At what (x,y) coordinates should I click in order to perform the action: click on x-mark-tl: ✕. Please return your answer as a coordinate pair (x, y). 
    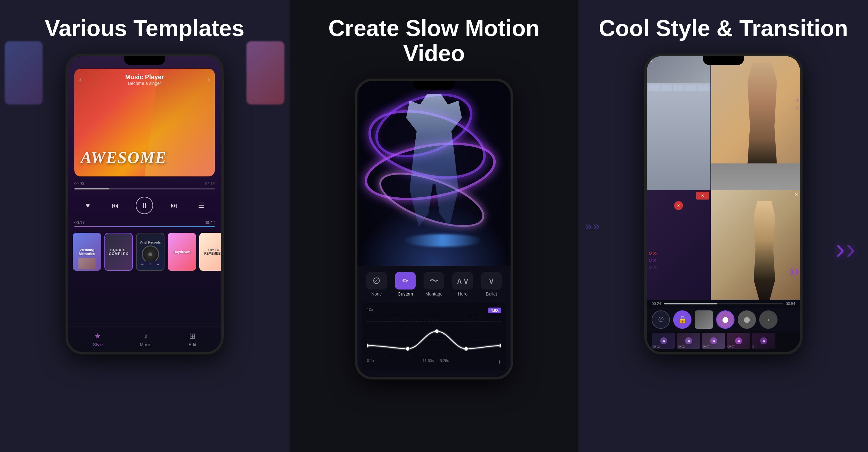
    Looking at the image, I should click on (650, 61).